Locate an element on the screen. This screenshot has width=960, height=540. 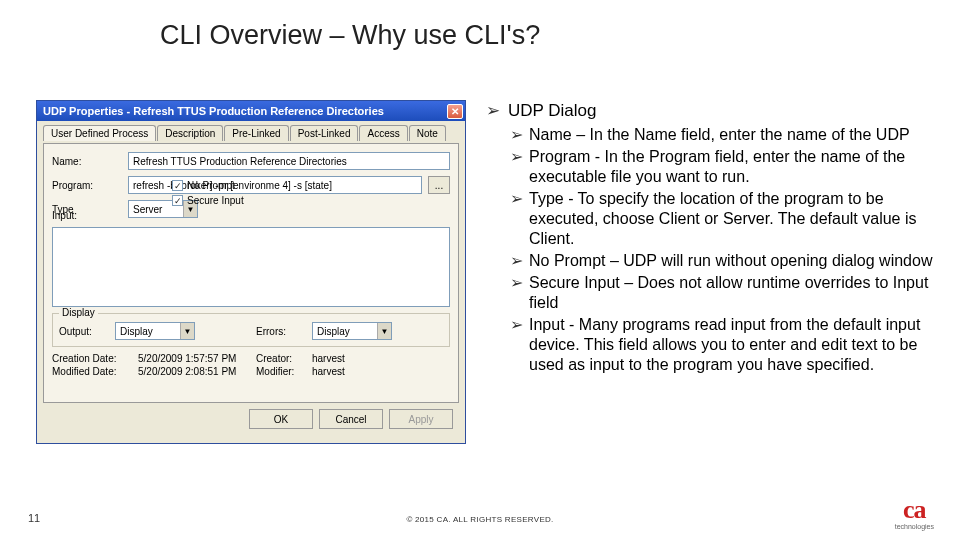
input-label: Input: is located at coordinates (87, 216).